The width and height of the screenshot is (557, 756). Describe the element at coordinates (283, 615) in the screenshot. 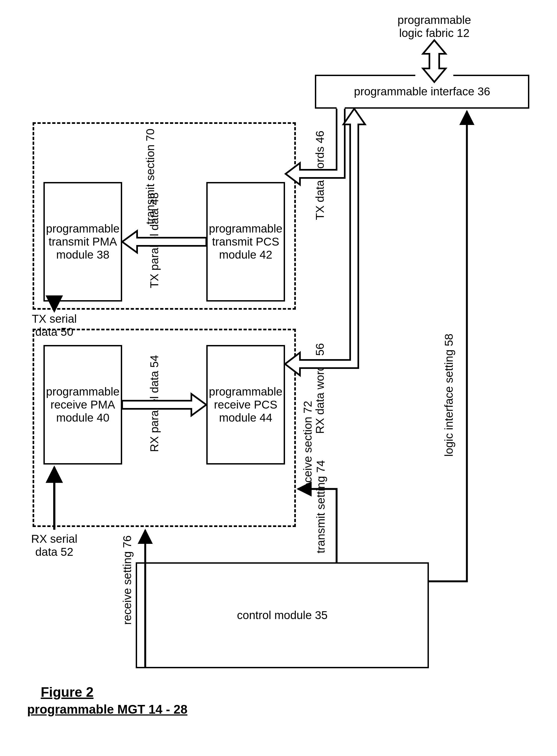

I see `control-module-box: control module 35` at that location.